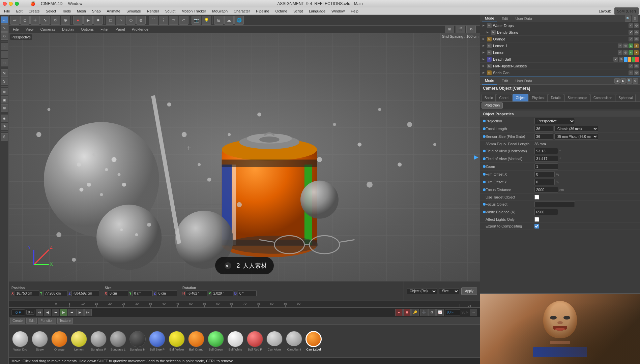 The width and height of the screenshot is (640, 364). What do you see at coordinates (317, 11) in the screenshot?
I see `menu-language: Language` at bounding box center [317, 11].